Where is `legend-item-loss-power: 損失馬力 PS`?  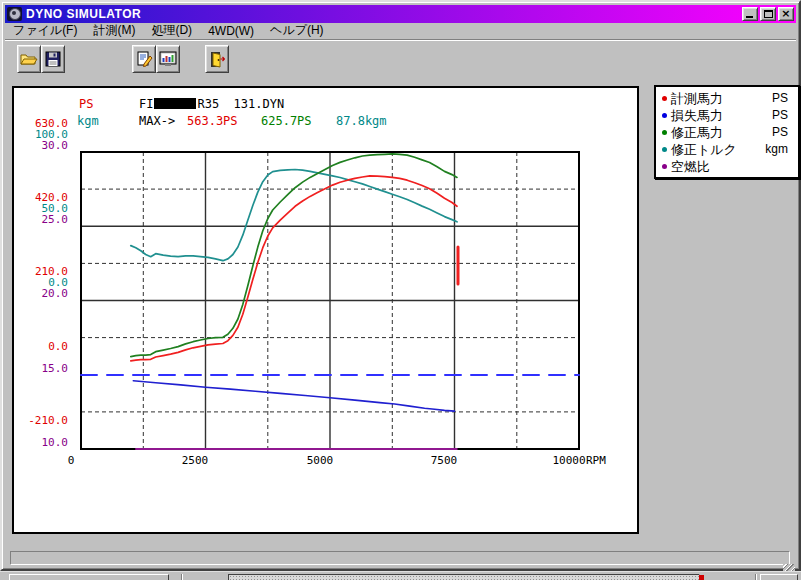
legend-item-loss-power: 損失馬力 PS is located at coordinates (729, 116).